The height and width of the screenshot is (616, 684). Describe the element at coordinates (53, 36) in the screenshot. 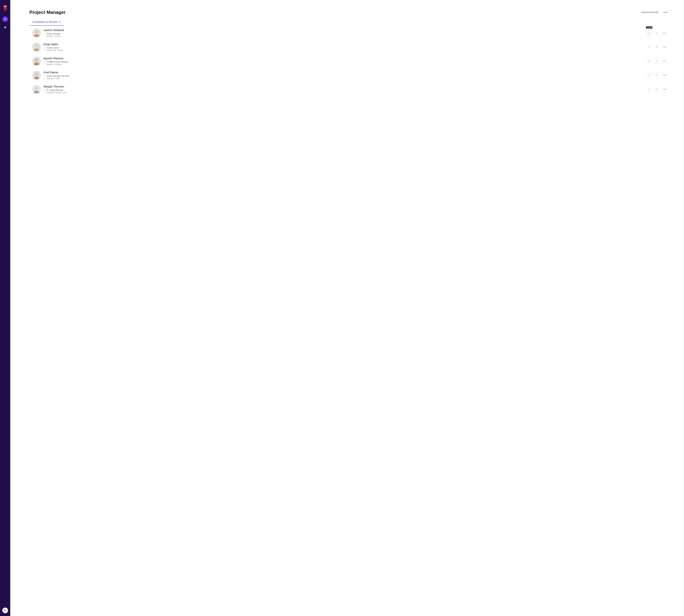

I see `location-text: Quebec, Canada` at that location.